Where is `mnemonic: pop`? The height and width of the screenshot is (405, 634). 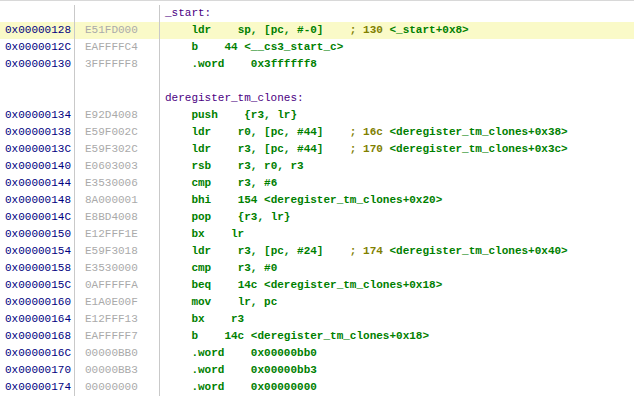
mnemonic: pop is located at coordinates (201, 217).